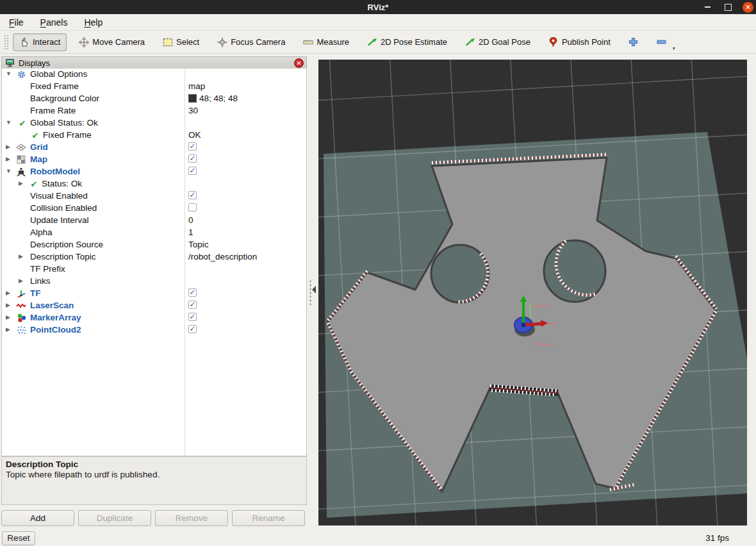  I want to click on tree-row-value: 30, so click(193, 110).